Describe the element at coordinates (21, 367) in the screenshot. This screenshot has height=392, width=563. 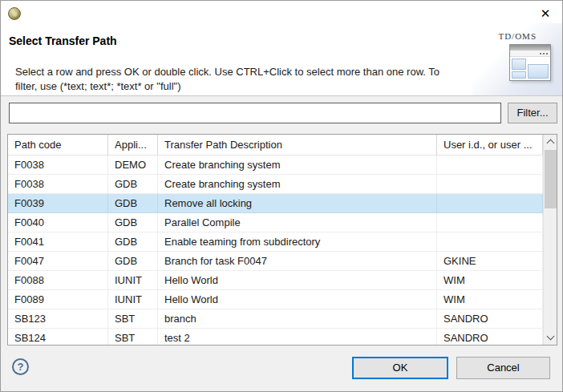
I see `help-icon: ?` at that location.